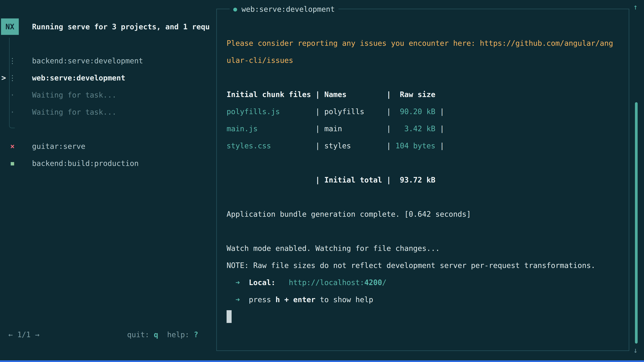 The width and height of the screenshot is (644, 362). I want to click on cross-icon: ×, so click(12, 146).